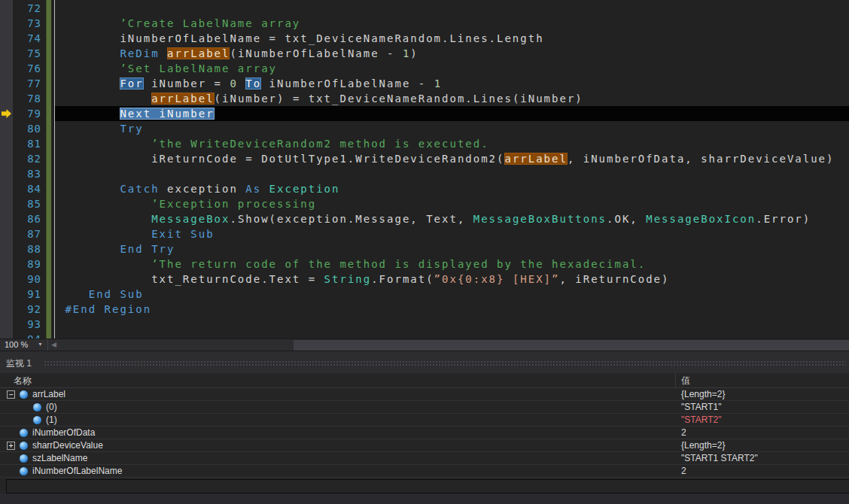 This screenshot has width=849, height=504. I want to click on code-line: 83, so click(424, 174).